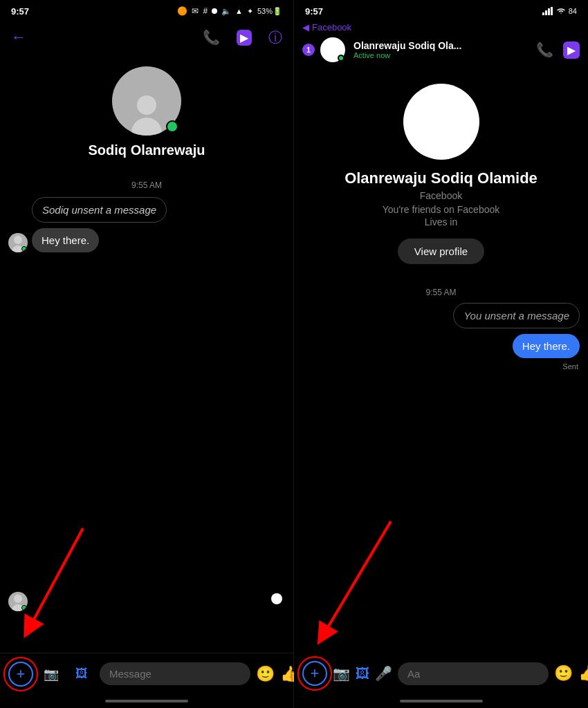 This screenshot has height=708, width=588. Describe the element at coordinates (275, 37) in the screenshot. I see `info-icon: ⓘ` at that location.